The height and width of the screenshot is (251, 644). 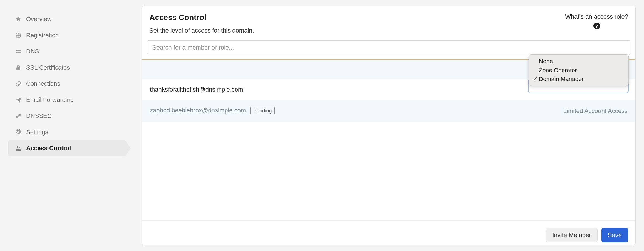 I want to click on sidebar-item-overview: Overview, so click(x=67, y=19).